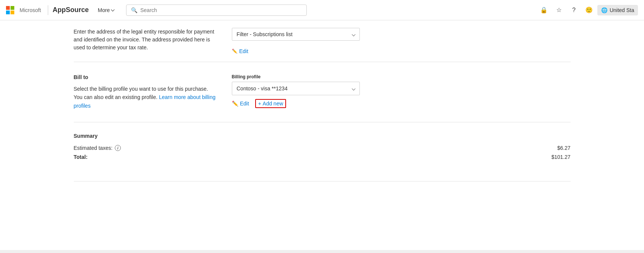 Image resolution: width=644 pixels, height=253 pixels. I want to click on billing-profile-dropdown: Contoso - visa **1234, so click(296, 88).